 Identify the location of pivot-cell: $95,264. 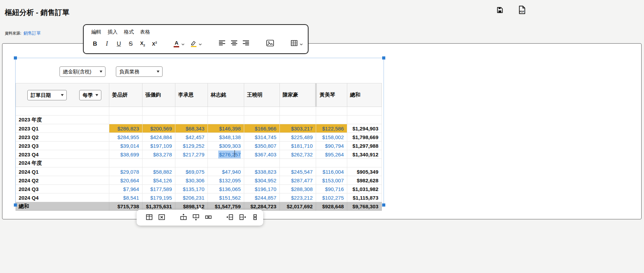
(332, 154).